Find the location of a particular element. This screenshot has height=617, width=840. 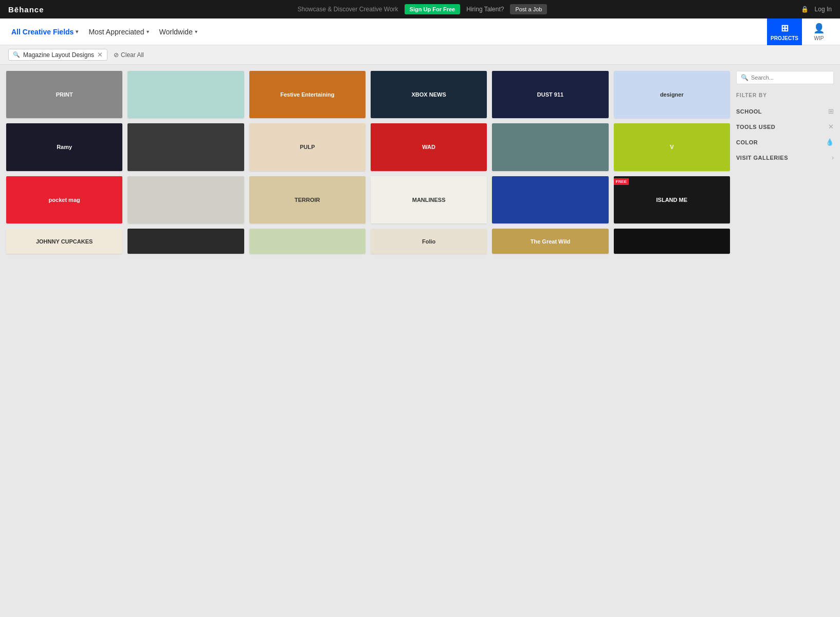

project-thumbnail: Festive Entertaining is located at coordinates (307, 95).